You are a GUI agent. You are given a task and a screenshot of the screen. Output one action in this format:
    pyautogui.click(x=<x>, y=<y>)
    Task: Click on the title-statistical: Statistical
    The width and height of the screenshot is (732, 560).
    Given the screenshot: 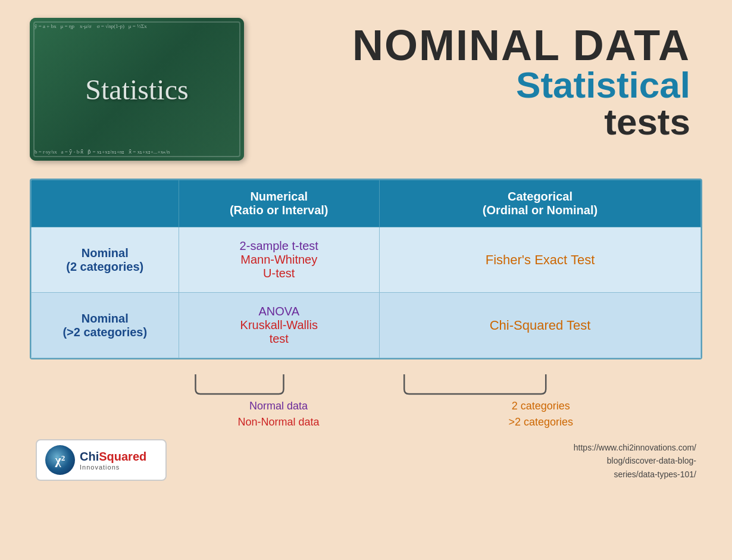 What is the action you would take?
    pyautogui.click(x=467, y=85)
    